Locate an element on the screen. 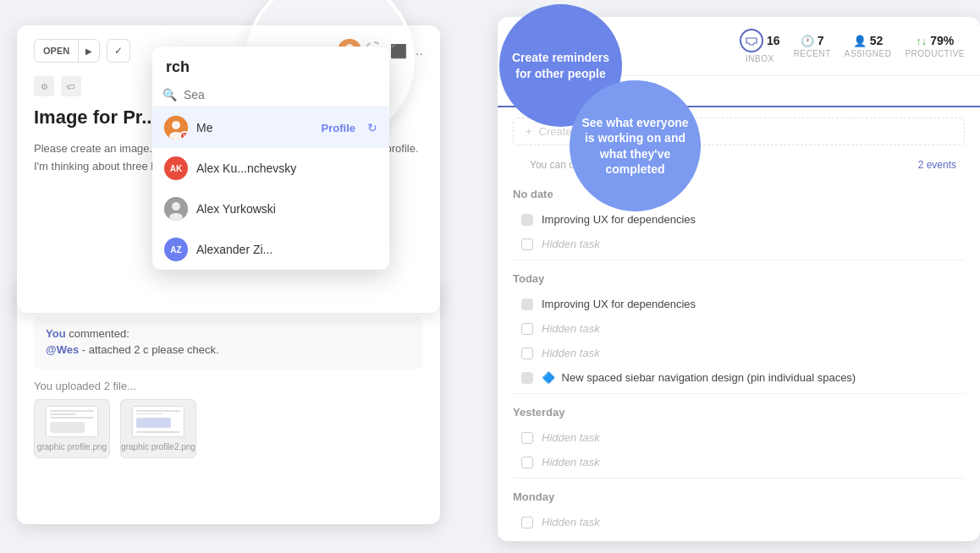 The image size is (980, 553). search-title: rch is located at coordinates (178, 67).